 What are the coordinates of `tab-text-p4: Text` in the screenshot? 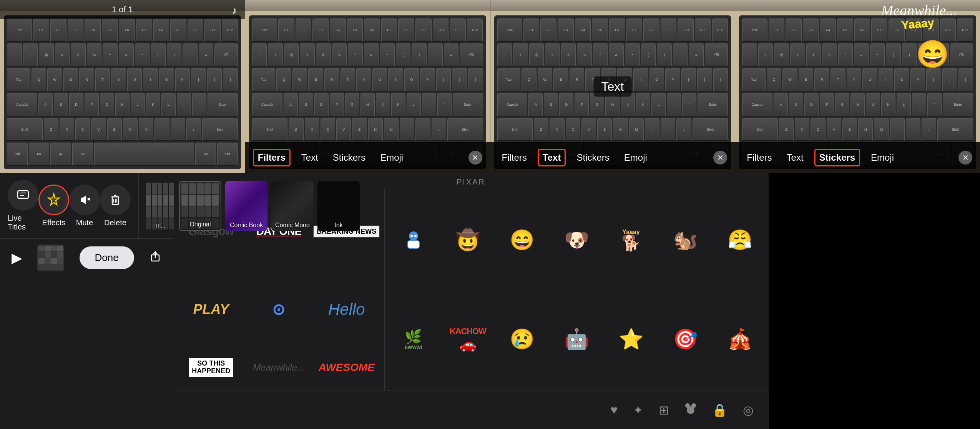 It's located at (795, 158).